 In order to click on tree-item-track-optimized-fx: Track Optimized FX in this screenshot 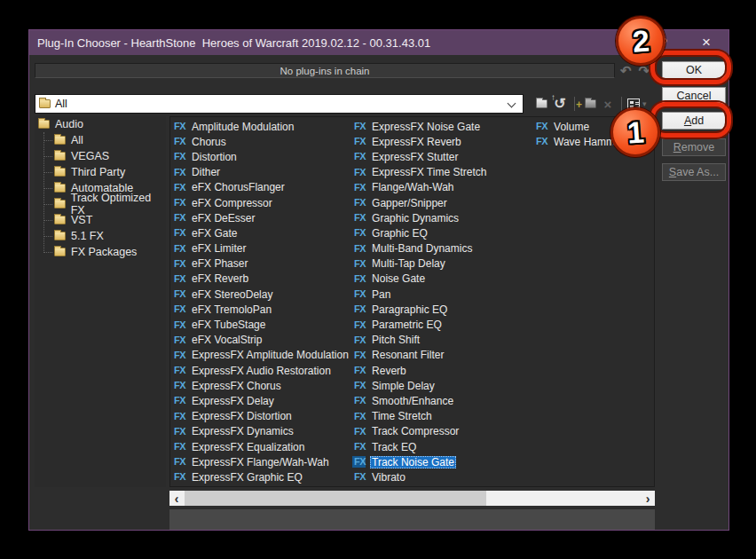, I will do `click(110, 204)`.